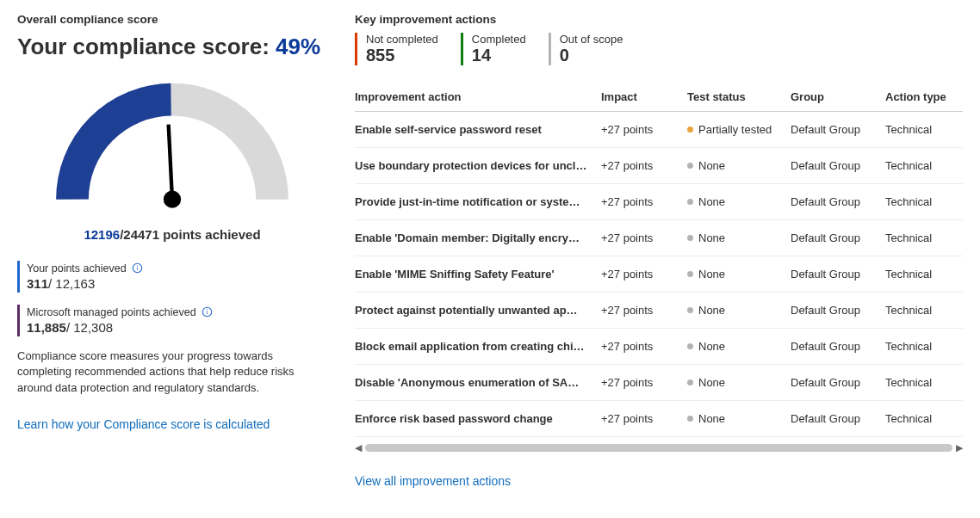  What do you see at coordinates (172, 234) in the screenshot?
I see `points-achieved: 12196/24471 points achieved` at bounding box center [172, 234].